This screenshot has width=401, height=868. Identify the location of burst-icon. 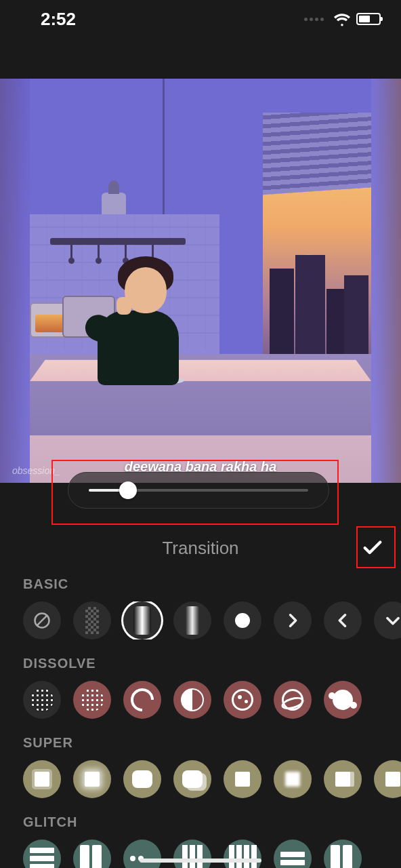
(92, 779).